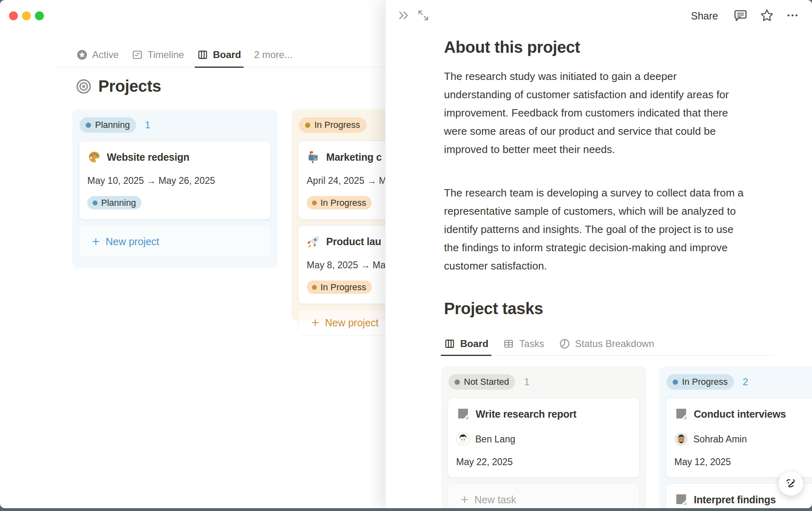 The height and width of the screenshot is (511, 812). Describe the element at coordinates (94, 157) in the screenshot. I see `palette-icon` at that location.